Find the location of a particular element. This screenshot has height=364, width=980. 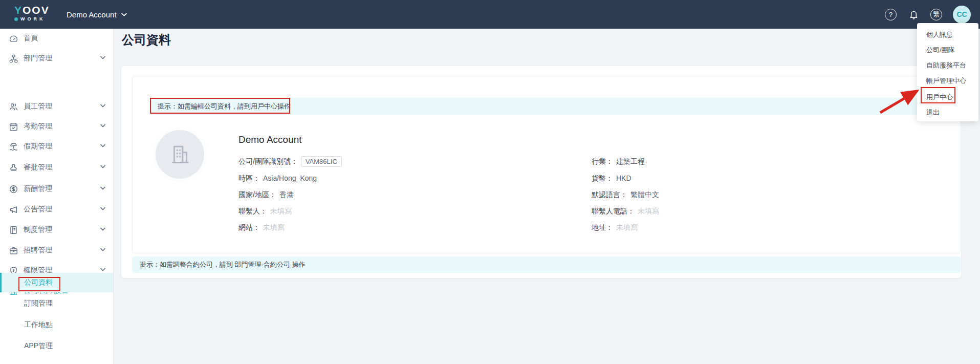

user-avatar: CC is located at coordinates (962, 14).